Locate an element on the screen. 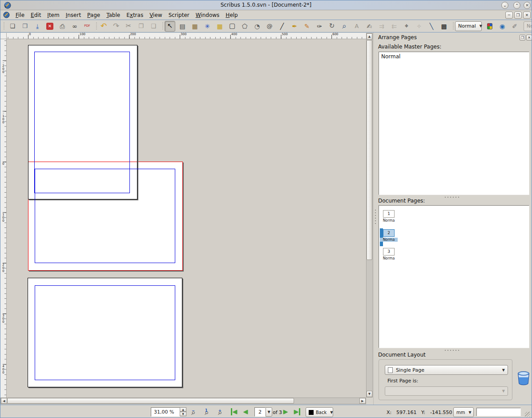 Image resolution: width=532 pixels, height=418 pixels. vertical-scrollbar: ▲ ▼ is located at coordinates (369, 215).